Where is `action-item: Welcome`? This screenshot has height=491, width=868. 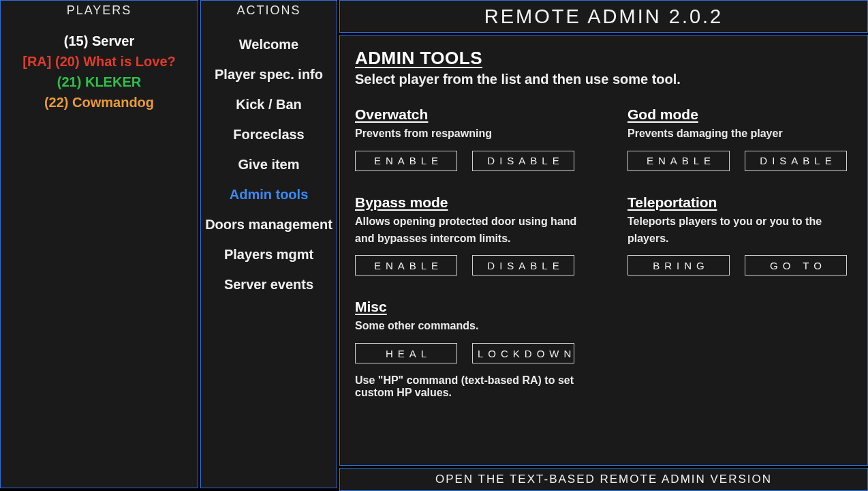
action-item: Welcome is located at coordinates (268, 44).